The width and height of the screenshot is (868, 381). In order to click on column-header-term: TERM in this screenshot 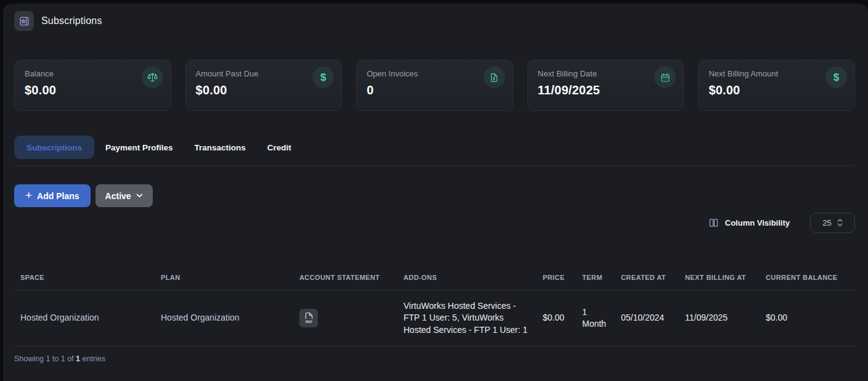, I will do `click(595, 279)`.